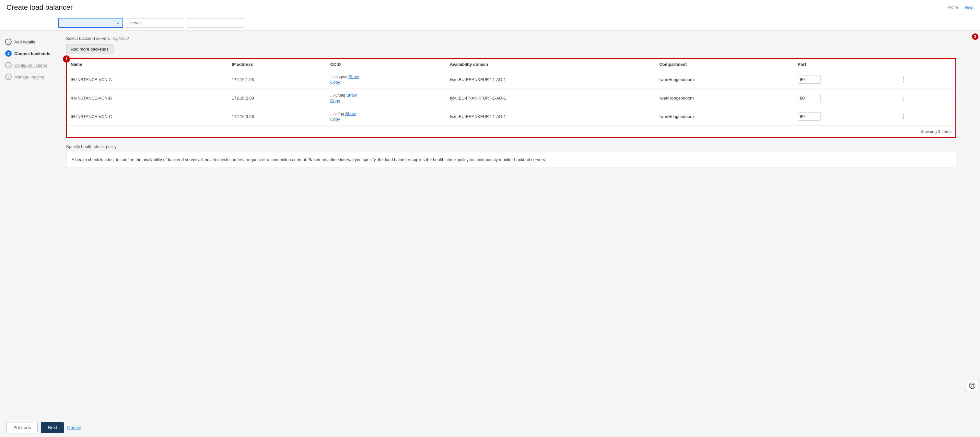 The image size is (980, 437). I want to click on step-icon-4: 4, so click(8, 77).